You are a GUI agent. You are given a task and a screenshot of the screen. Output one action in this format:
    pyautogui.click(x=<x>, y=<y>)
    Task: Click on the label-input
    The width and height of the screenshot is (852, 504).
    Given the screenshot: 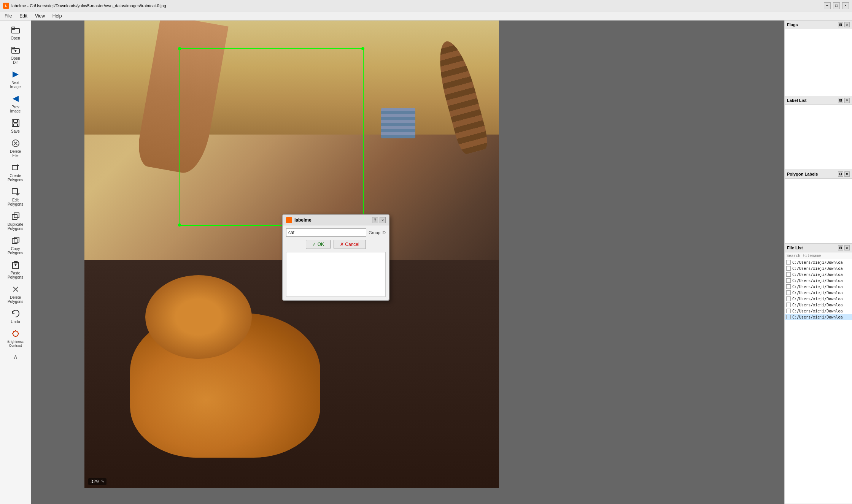 What is the action you would take?
    pyautogui.click(x=326, y=233)
    